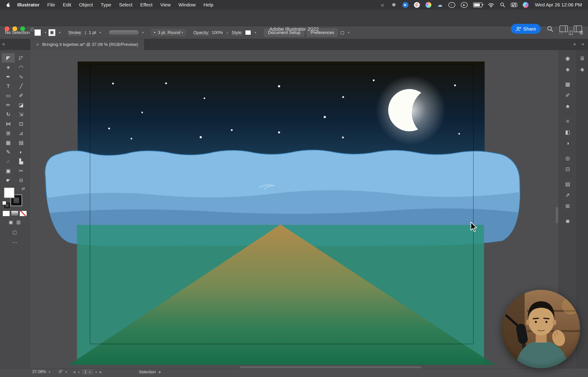  I want to click on edit-toolbar-icon: ⋯, so click(15, 243).